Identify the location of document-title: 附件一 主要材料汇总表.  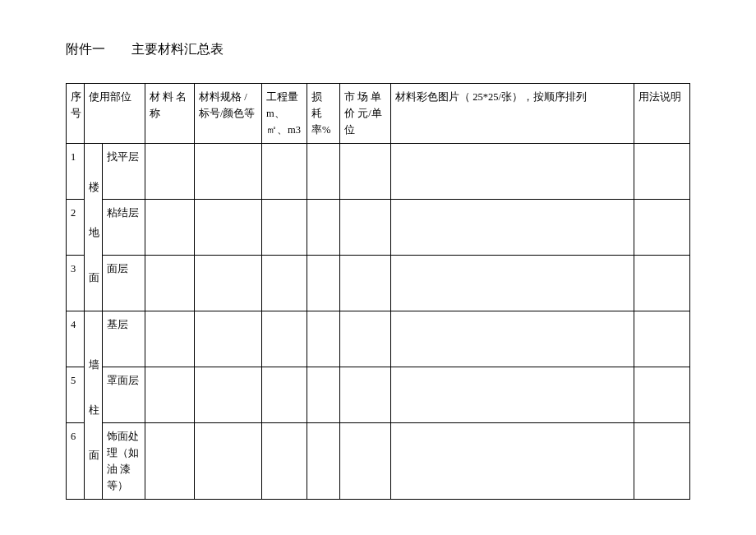
(378, 49).